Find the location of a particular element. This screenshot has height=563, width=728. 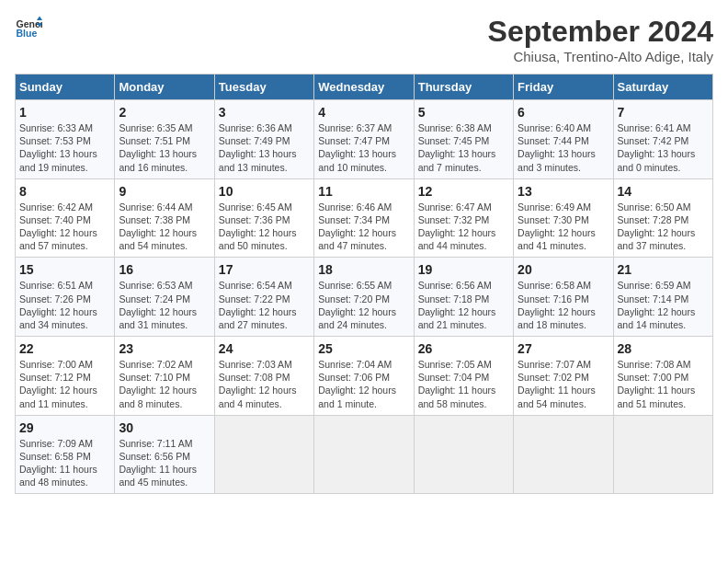

day-cell: 21 Sunrise: 6:59 AMSunset: 7:14 PMDaylig… is located at coordinates (663, 297).